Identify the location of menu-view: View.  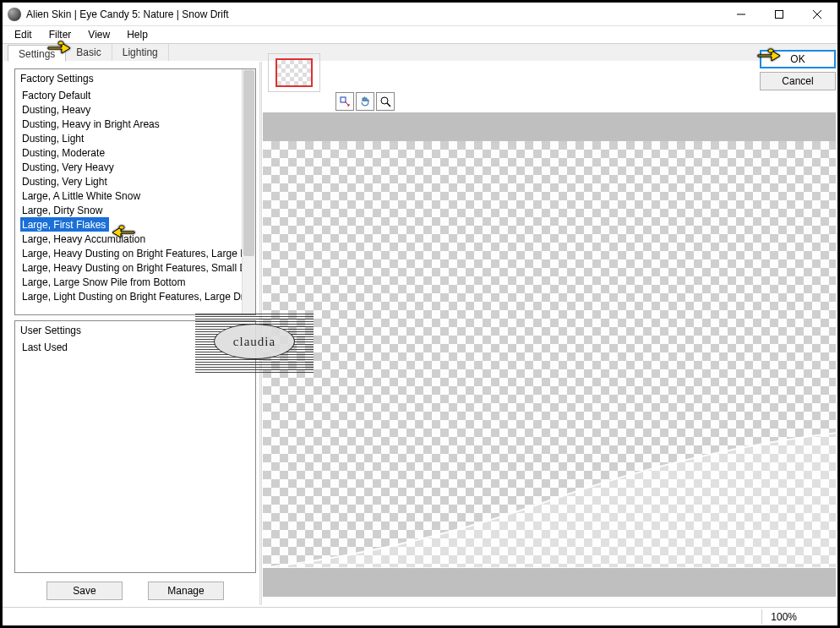
(99, 35).